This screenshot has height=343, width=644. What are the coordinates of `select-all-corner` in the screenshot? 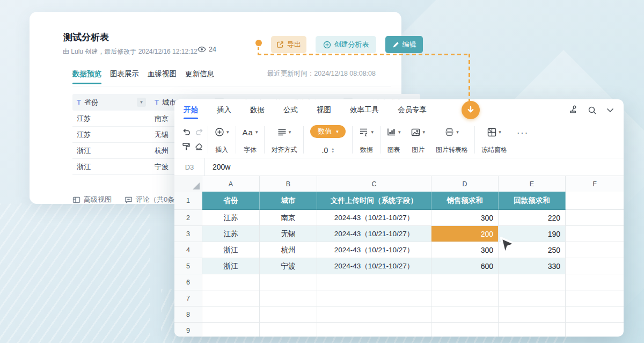 It's located at (188, 184).